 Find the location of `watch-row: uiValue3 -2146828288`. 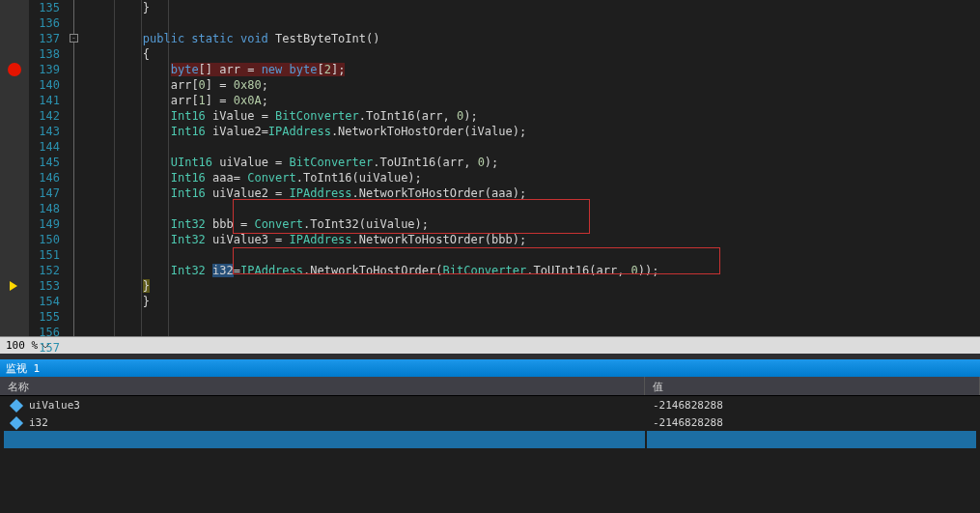

watch-row: uiValue3 -2146828288 is located at coordinates (490, 405).